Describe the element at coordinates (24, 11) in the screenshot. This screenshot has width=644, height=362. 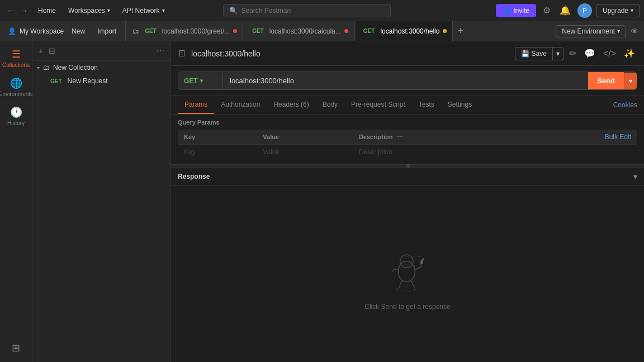
I see `forward-button: →` at that location.